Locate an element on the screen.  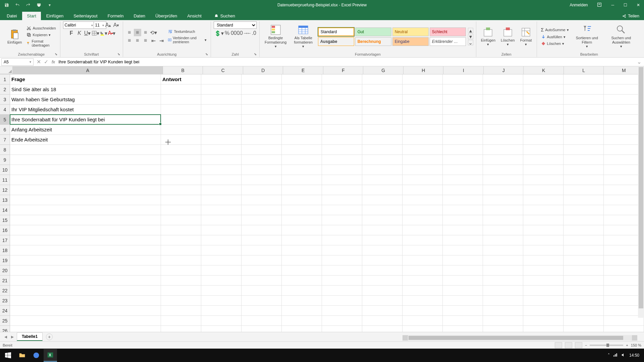
cell-I9 is located at coordinates (463, 160).